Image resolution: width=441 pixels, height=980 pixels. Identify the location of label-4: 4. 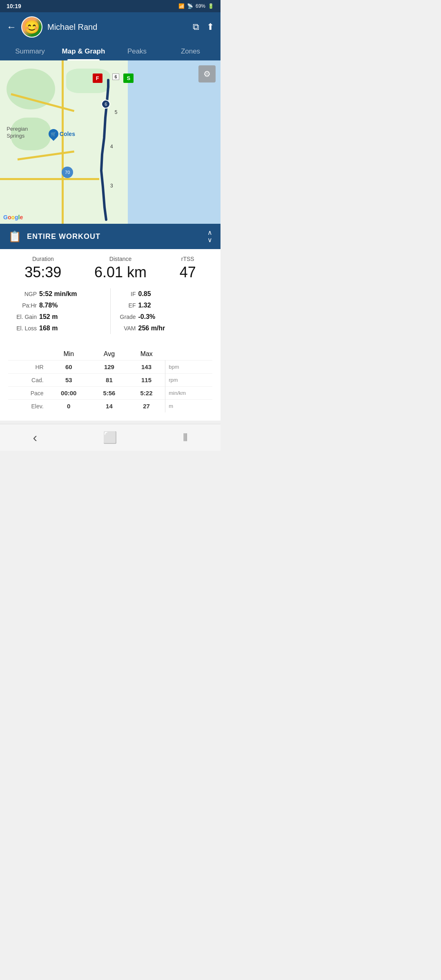
(112, 147).